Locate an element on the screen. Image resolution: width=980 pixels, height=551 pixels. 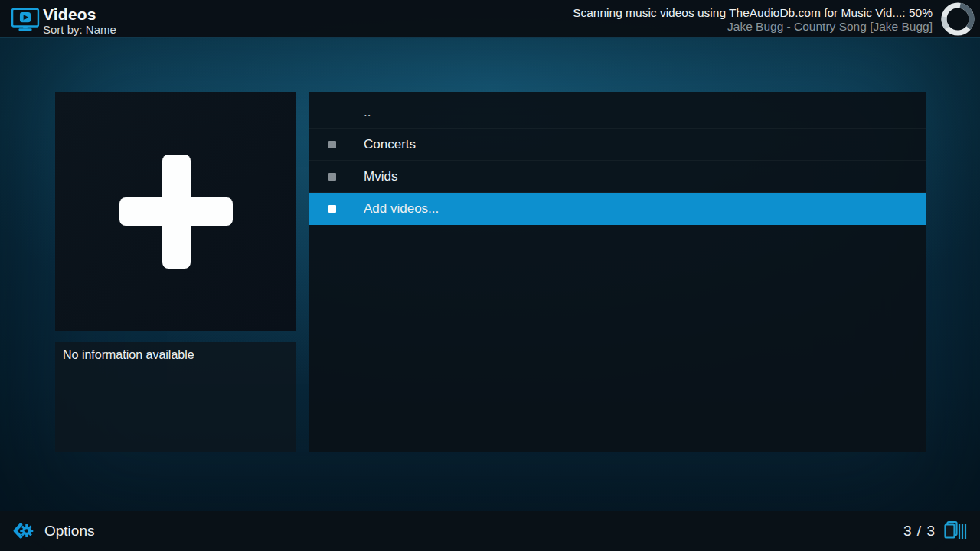
item-label: Concerts is located at coordinates (390, 144).